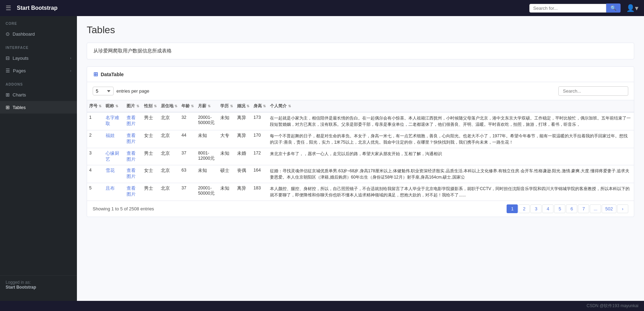 The height and width of the screenshot is (311, 644). Describe the element at coordinates (187, 106) in the screenshot. I see `th-age: 年龄 ⇅` at that location.